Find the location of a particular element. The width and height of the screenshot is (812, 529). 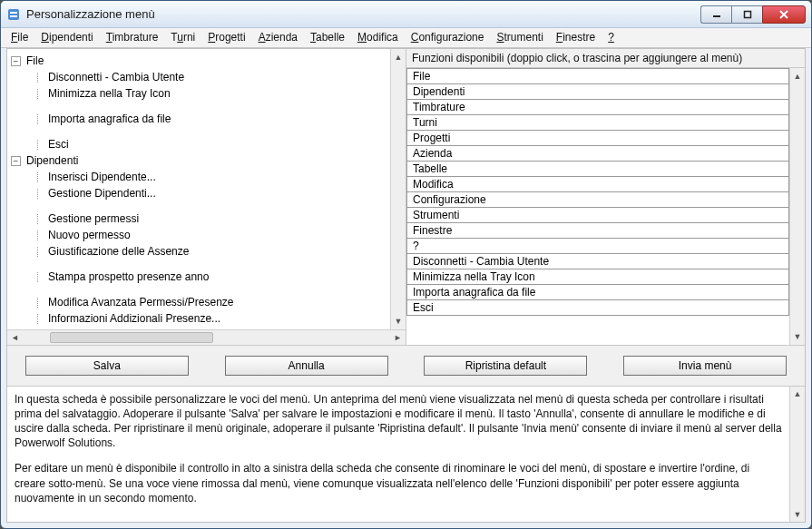

available-function-row: Dipendenti is located at coordinates (599, 93).